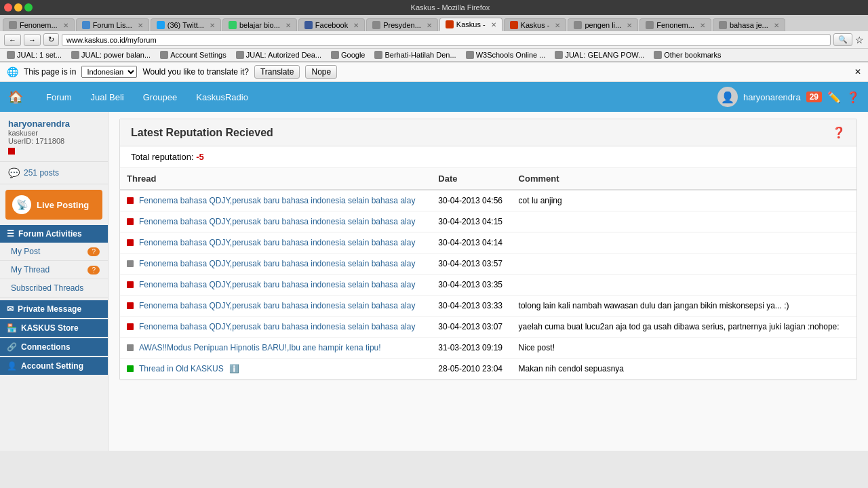  What do you see at coordinates (160, 97) in the screenshot?
I see `nav-link: Groupee` at bounding box center [160, 97].